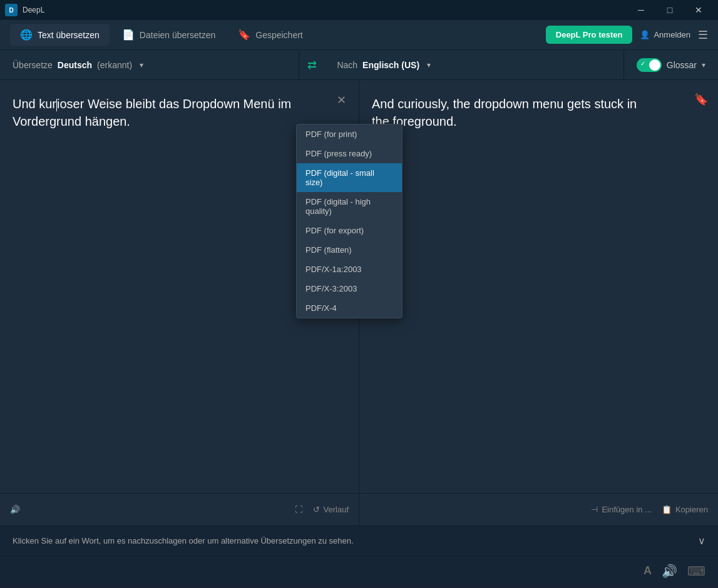 The width and height of the screenshot is (718, 588). Describe the element at coordinates (15, 509) in the screenshot. I see `speaker-button: 🔊` at that location.